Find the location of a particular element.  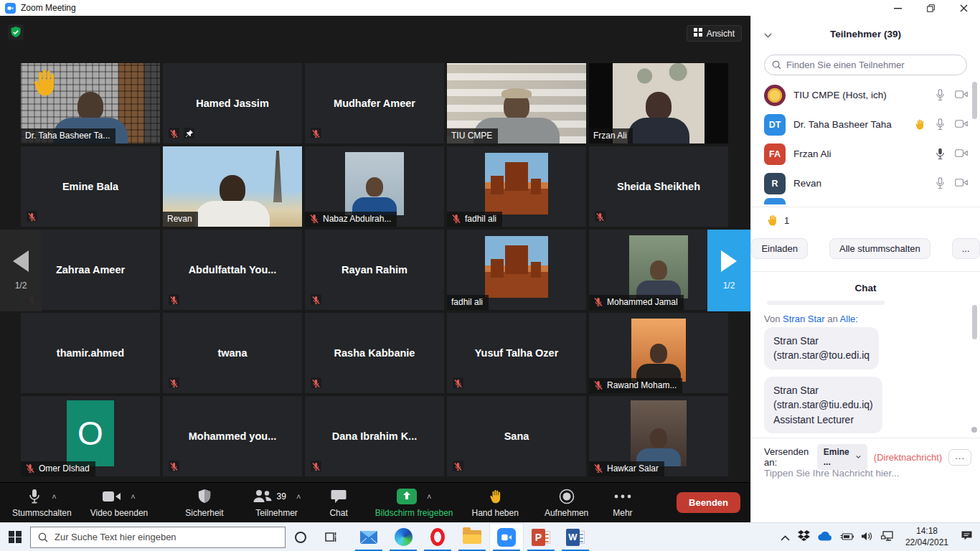

participant-name: Abdulfattah You... is located at coordinates (232, 270).